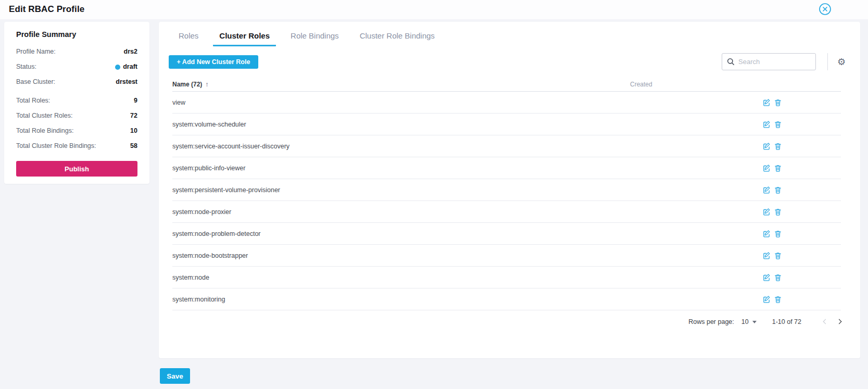 The width and height of the screenshot is (868, 389). What do you see at coordinates (35, 82) in the screenshot?
I see `base-cluster-label: Base Cluster:` at bounding box center [35, 82].